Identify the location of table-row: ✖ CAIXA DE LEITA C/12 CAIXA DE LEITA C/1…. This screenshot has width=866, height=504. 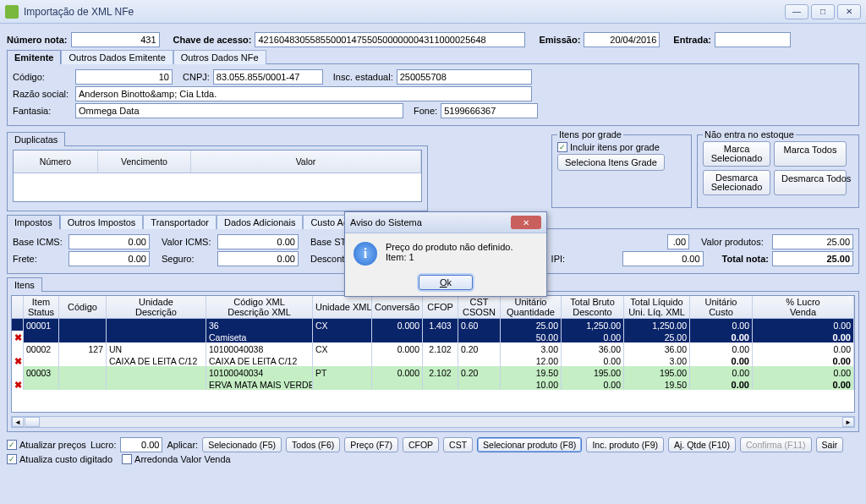
(433, 360).